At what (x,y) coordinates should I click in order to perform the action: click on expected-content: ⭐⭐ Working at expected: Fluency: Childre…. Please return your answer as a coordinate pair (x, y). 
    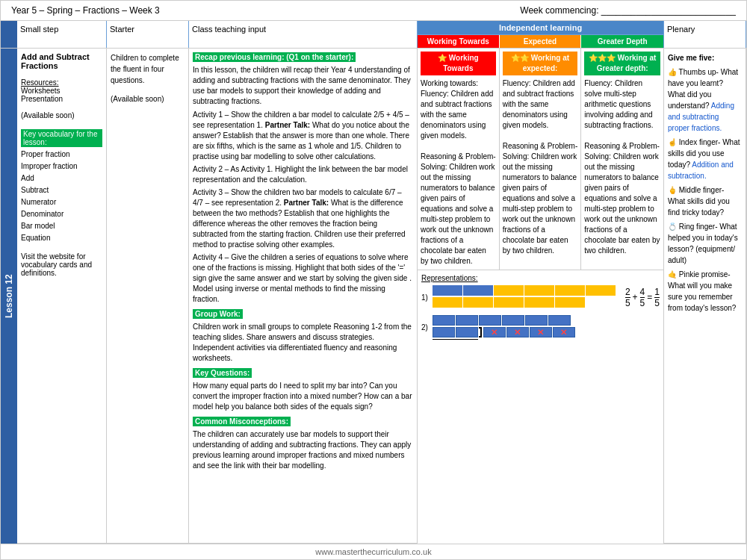
    Looking at the image, I should click on (541, 159).